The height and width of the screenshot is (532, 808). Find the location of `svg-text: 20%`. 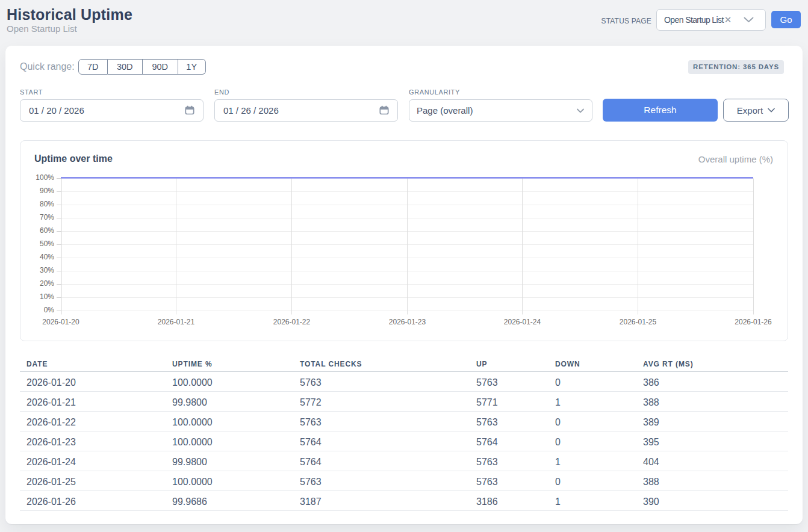

svg-text: 20% is located at coordinates (47, 283).